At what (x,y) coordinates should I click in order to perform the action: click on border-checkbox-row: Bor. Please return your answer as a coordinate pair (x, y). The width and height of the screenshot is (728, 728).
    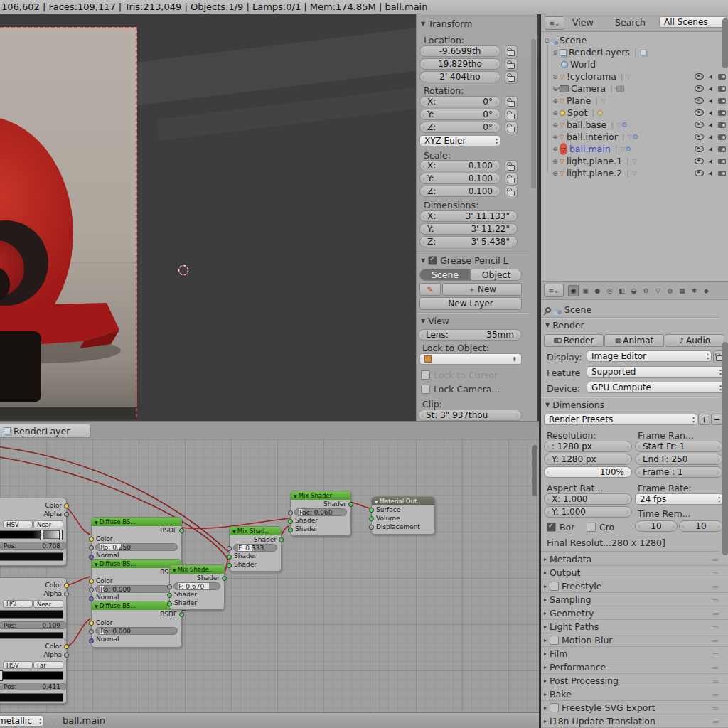
    Looking at the image, I should click on (560, 528).